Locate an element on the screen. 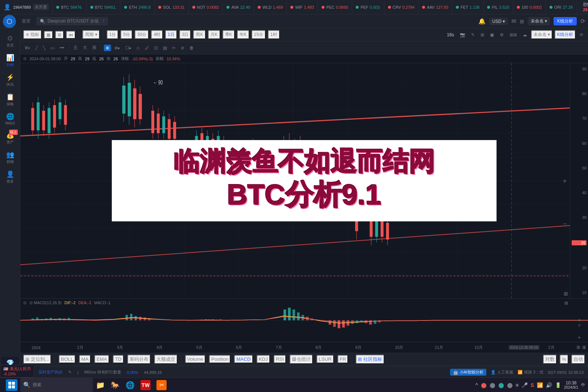  chart-expand-btn: ⊞ is located at coordinates (566, 294).